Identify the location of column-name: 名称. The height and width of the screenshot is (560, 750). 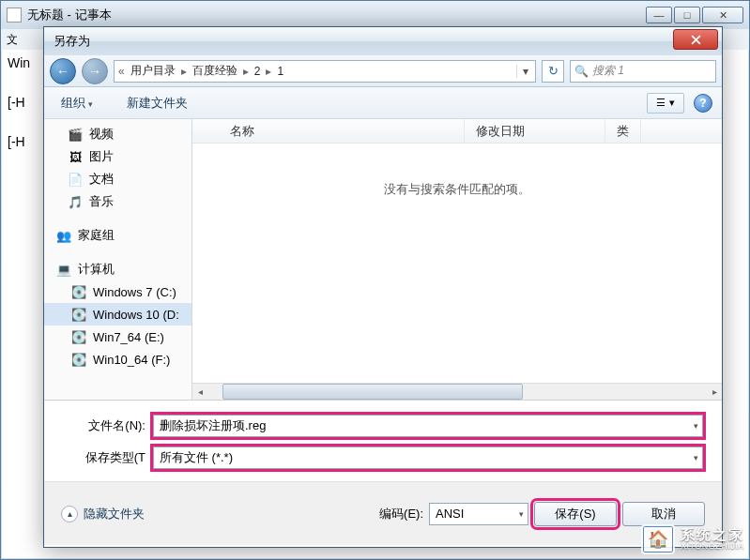
(329, 131).